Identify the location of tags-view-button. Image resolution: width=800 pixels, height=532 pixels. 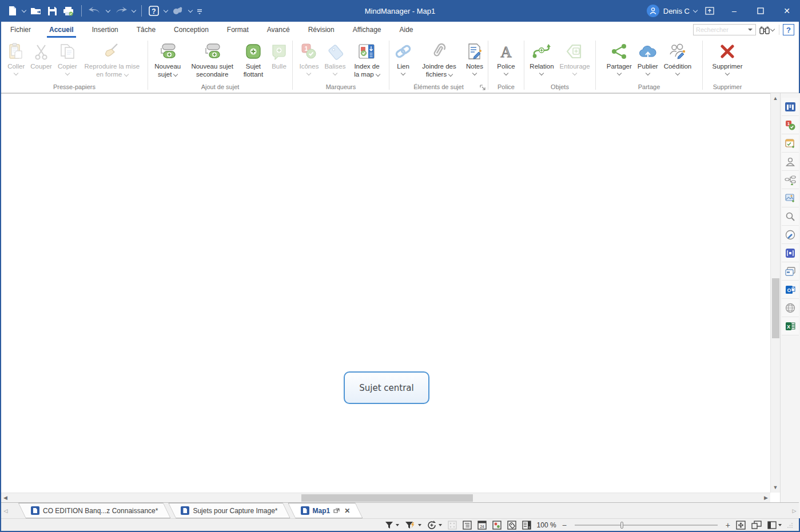
(512, 525).